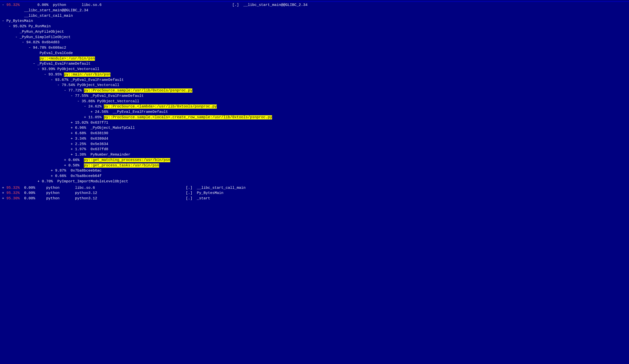 Image resolution: width=629 pixels, height=364 pixels. What do you see at coordinates (314, 171) in the screenshot?
I see `tree-line: + 9.87% 0x7ba8bceeb6ac` at bounding box center [314, 171].